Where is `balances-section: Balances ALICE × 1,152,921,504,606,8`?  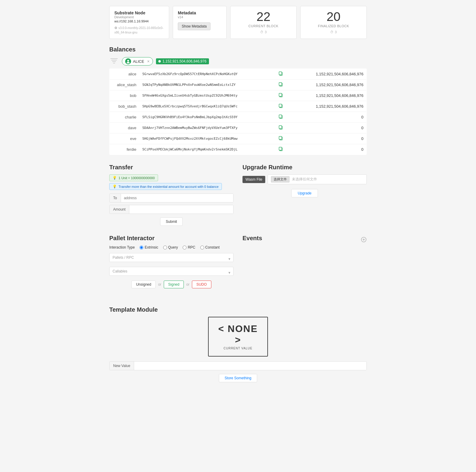
balances-section: Balances ALICE × 1,152,921,504,606,8 is located at coordinates (238, 101).